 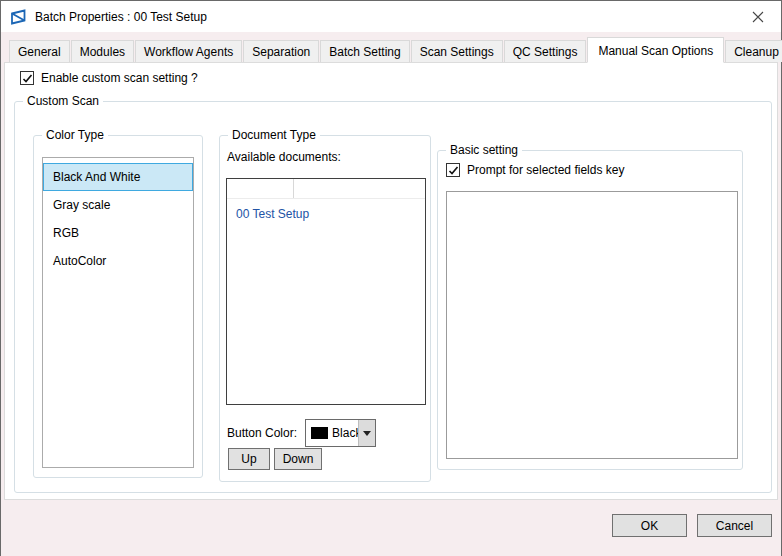 I want to click on close-icon, so click(x=758, y=17).